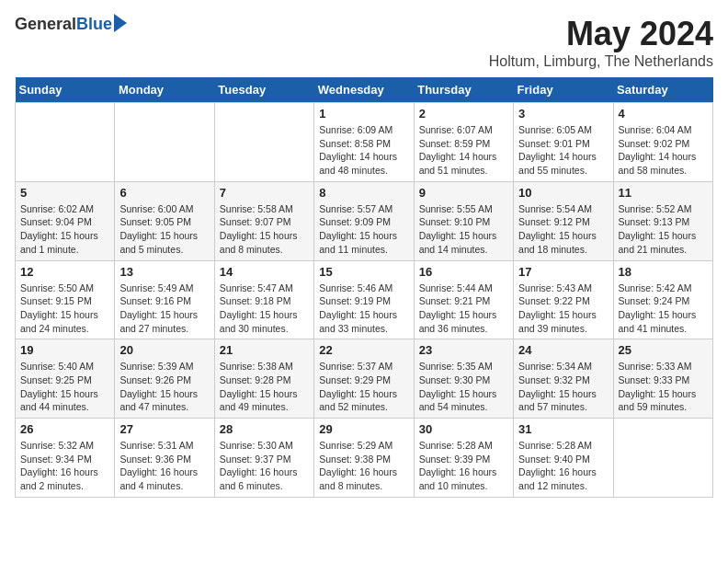 The width and height of the screenshot is (728, 563). What do you see at coordinates (364, 350) in the screenshot?
I see `day-number: 22` at bounding box center [364, 350].